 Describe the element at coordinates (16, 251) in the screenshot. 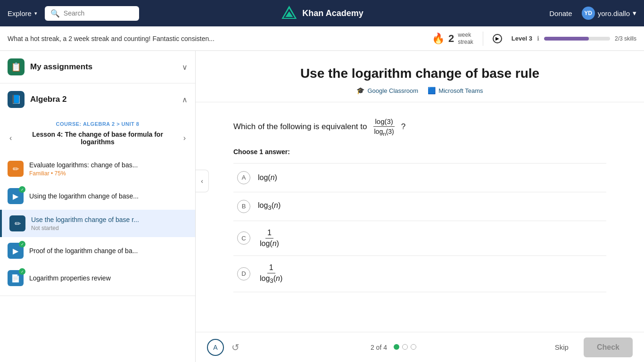

I see `video-icon: ▶ ✓` at that location.